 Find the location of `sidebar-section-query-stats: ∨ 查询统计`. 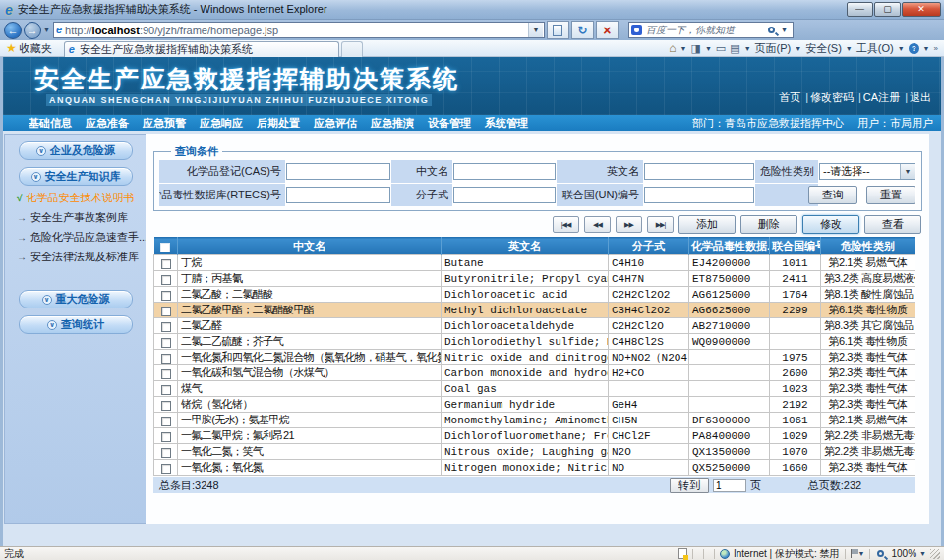

sidebar-section-query-stats: ∨ 查询统计 is located at coordinates (76, 324).